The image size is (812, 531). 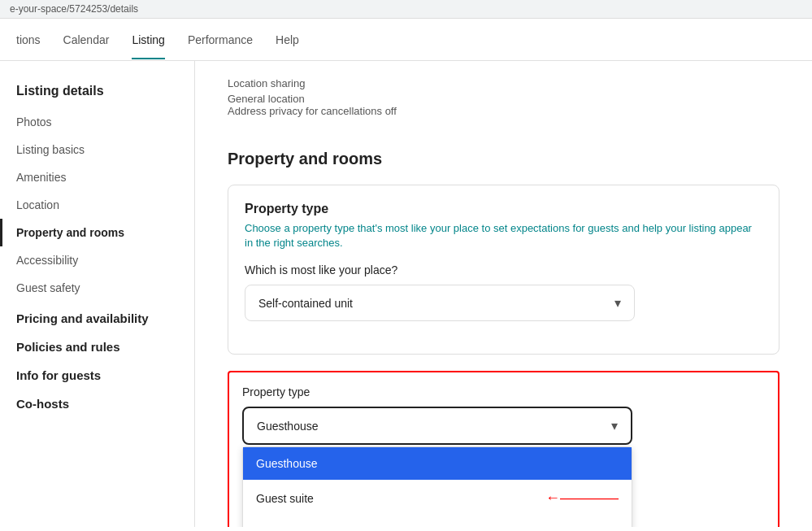 I want to click on sidebar-item-guest-safety: Guest safety, so click(x=98, y=288).